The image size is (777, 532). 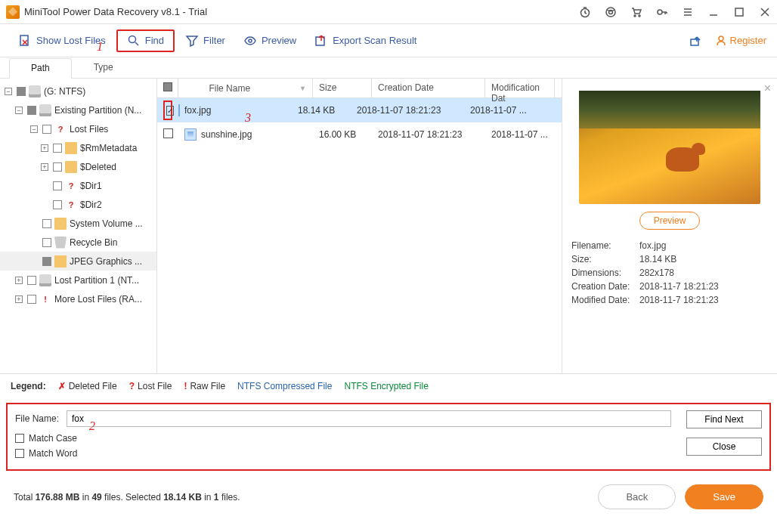 I want to click on minimize-icon, so click(x=714, y=12).